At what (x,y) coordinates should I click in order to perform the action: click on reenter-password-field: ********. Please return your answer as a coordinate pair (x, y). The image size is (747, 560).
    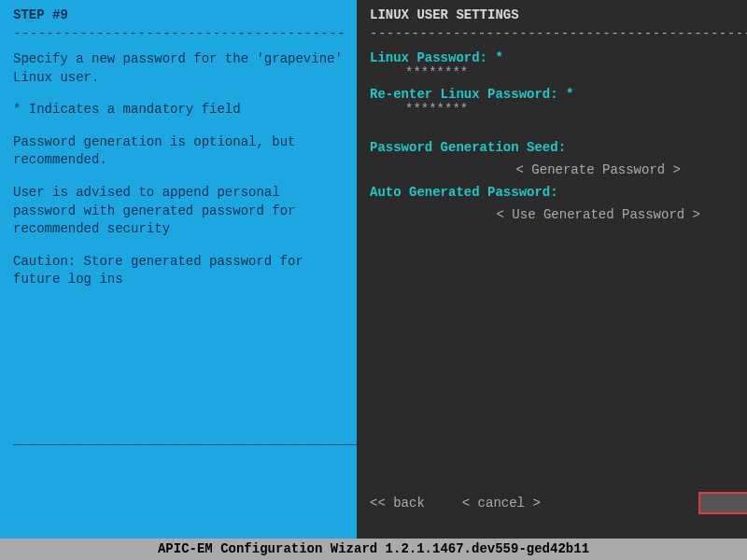
    Looking at the image, I should click on (576, 109).